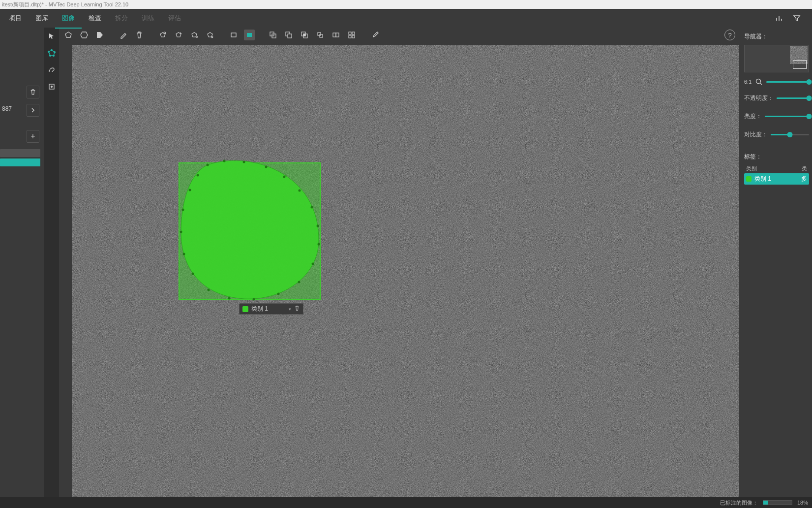  I want to click on navigator-viewport-rect, so click(800, 64).